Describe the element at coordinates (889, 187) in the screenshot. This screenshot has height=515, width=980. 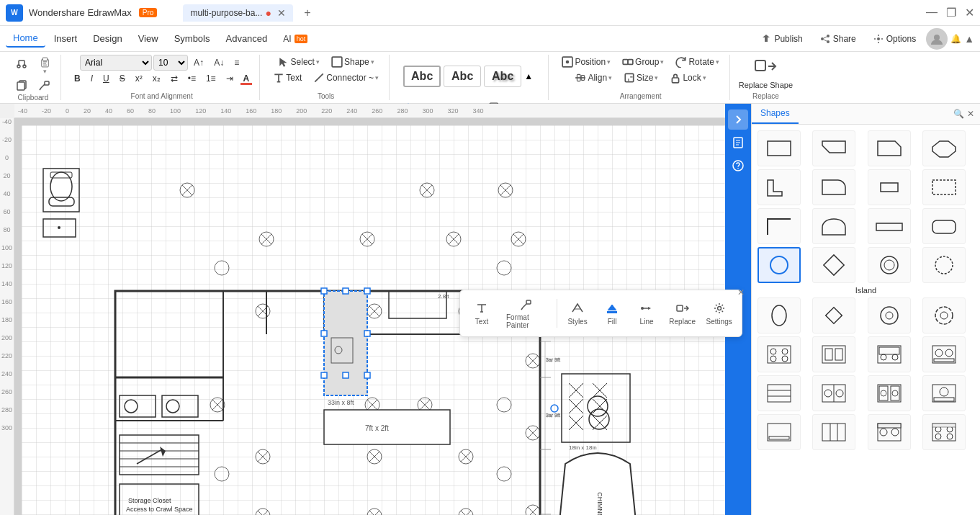
I see `shape-small-rect` at that location.